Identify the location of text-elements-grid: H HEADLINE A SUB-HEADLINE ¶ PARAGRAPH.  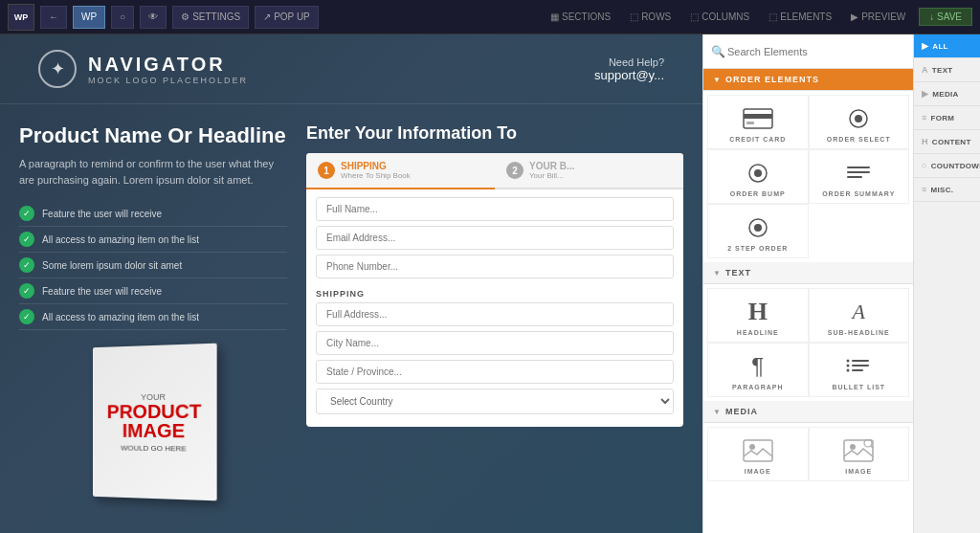
(808, 343).